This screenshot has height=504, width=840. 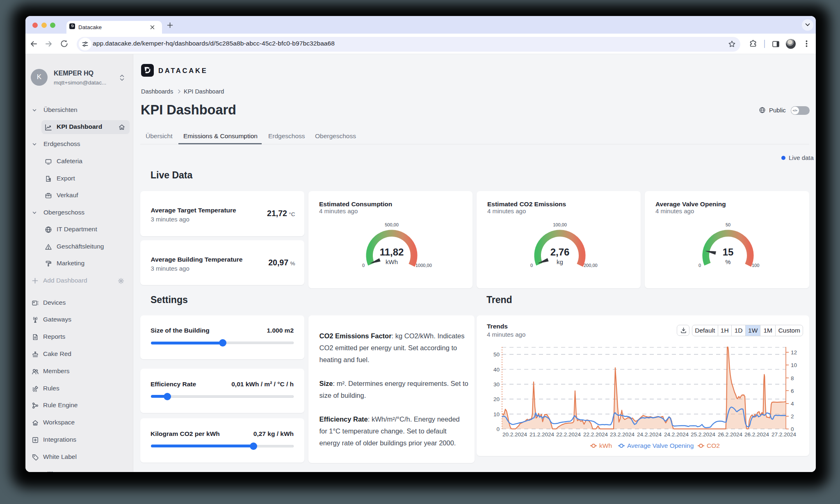 I want to click on svg-text: Average Valve Opening, so click(x=660, y=445).